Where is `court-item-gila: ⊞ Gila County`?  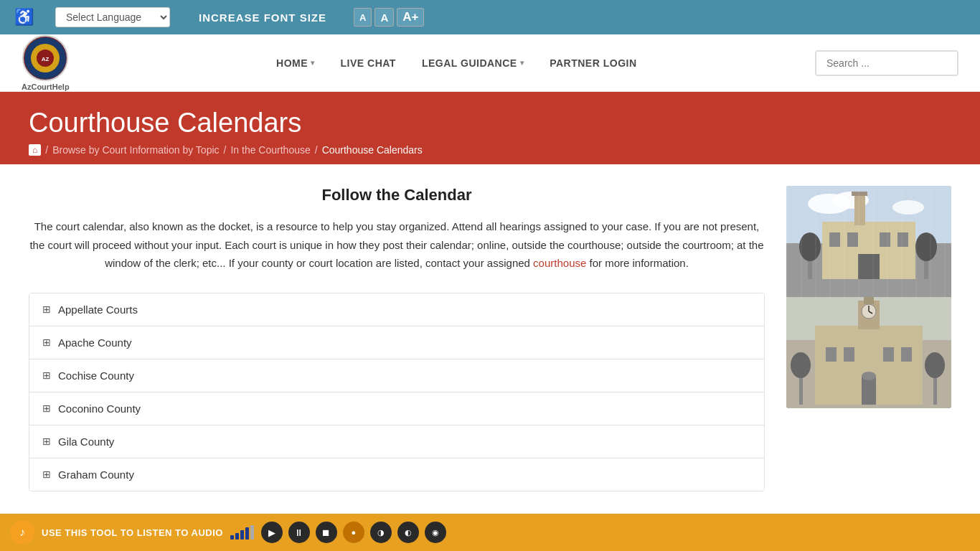
court-item-gila: ⊞ Gila County is located at coordinates (397, 442).